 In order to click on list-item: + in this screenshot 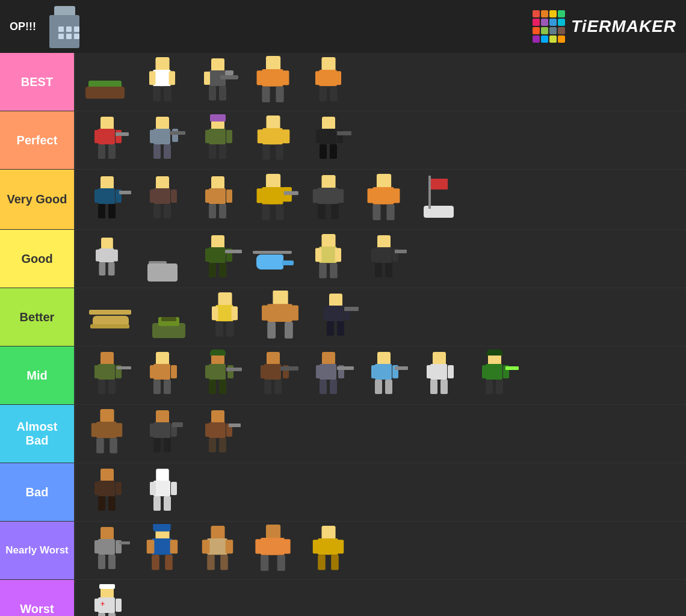, I will do `click(107, 599)`.